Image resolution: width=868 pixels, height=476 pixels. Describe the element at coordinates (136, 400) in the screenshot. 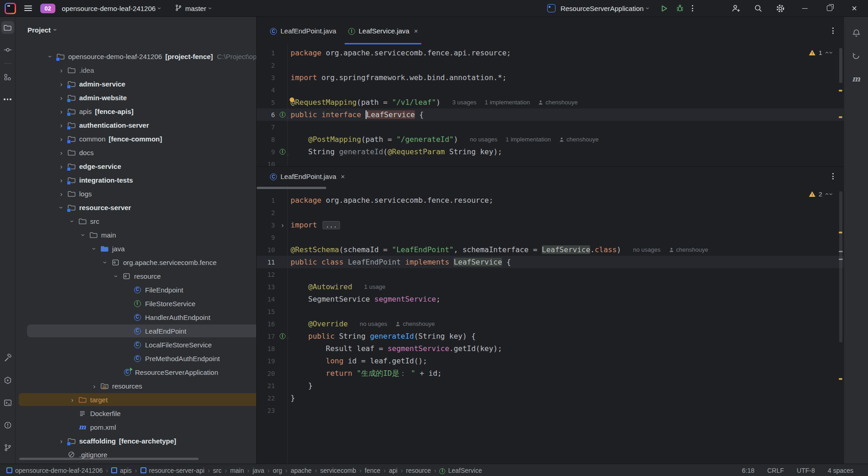

I see `tree-item-target: ›target` at that location.